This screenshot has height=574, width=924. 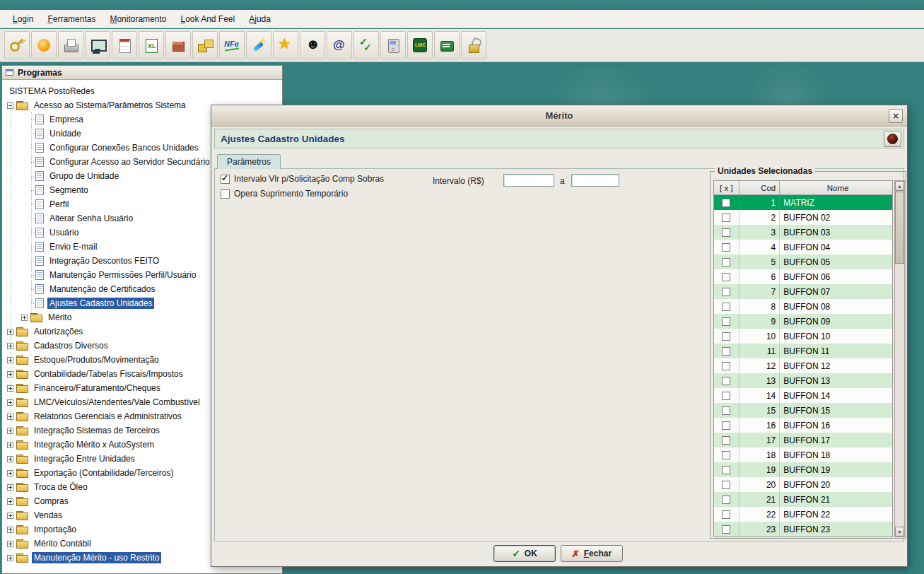 What do you see at coordinates (142, 91) in the screenshot?
I see `tree-node: SISTEMA PostoRedes` at bounding box center [142, 91].